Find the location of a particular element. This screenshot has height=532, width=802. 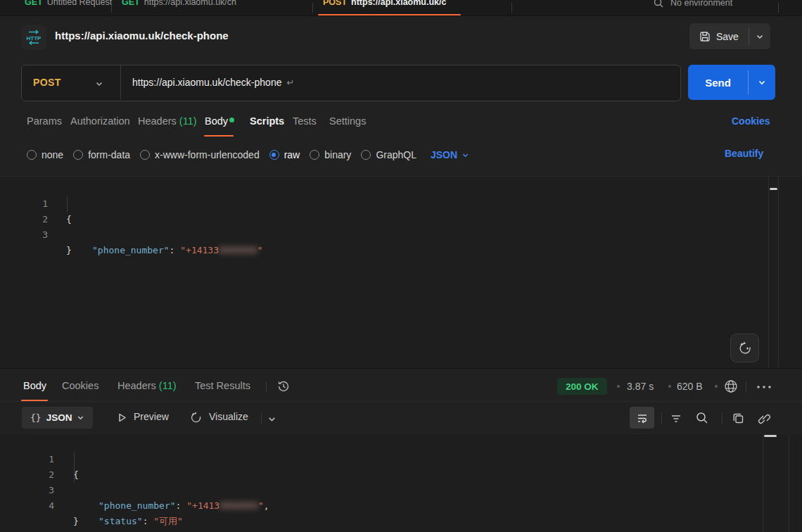

method-badge-post: POST is located at coordinates (335, 4).